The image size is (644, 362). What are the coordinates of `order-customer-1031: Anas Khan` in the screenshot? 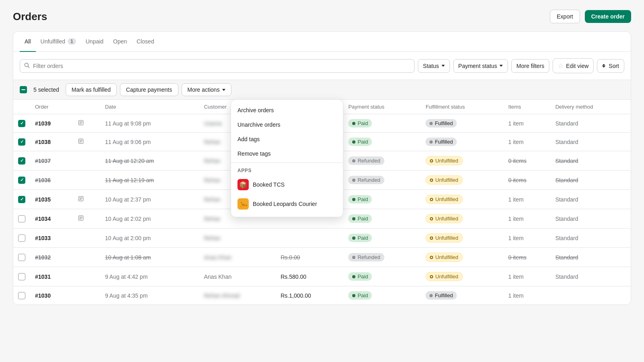 It's located at (237, 277).